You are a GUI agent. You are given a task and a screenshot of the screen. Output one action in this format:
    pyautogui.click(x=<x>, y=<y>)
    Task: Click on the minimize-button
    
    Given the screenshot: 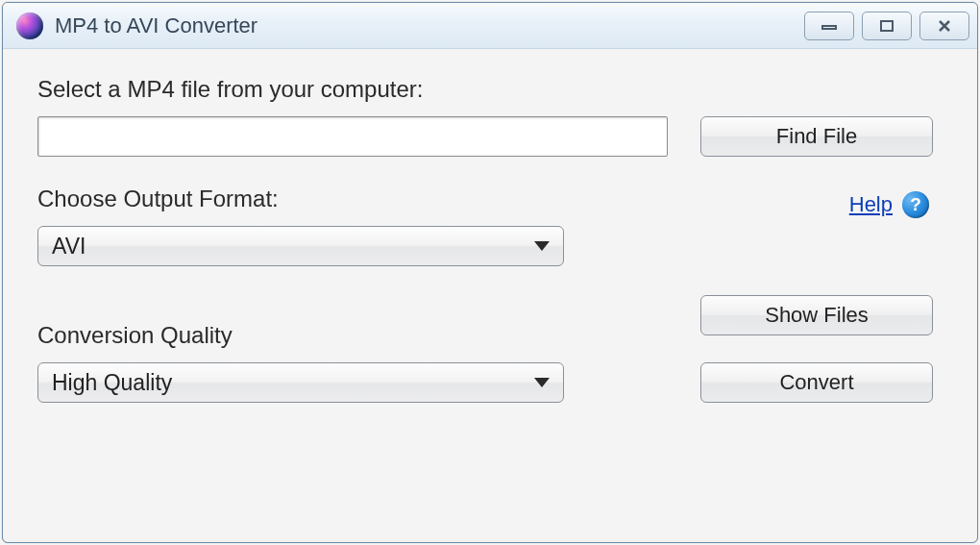 What is the action you would take?
    pyautogui.click(x=829, y=26)
    